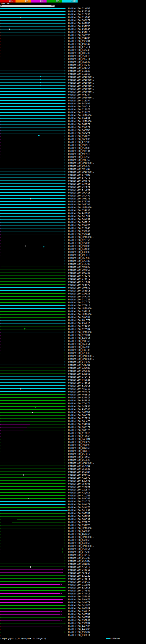 The image size is (146, 644). What do you see at coordinates (79, 579) in the screenshot?
I see `hit-label: UniRef100_Q7YST8` at bounding box center [79, 579].